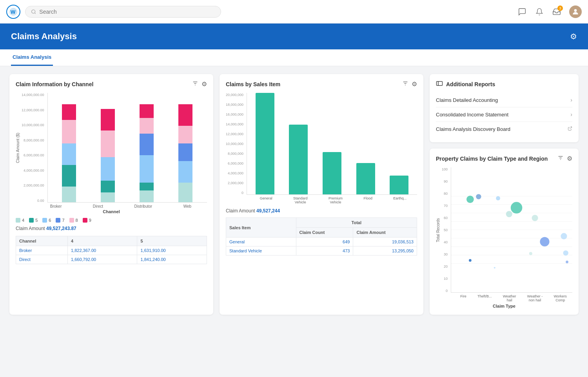 The width and height of the screenshot is (588, 377). I want to click on top-nav: W 3, so click(294, 12).